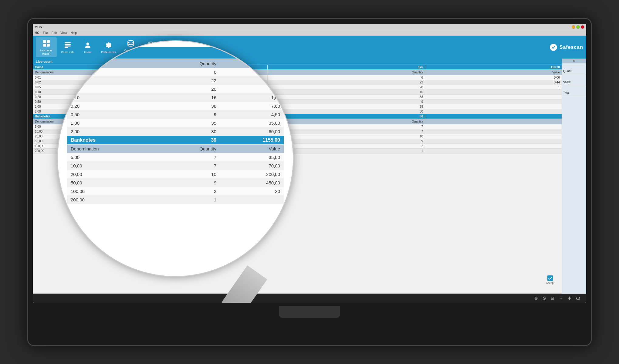  What do you see at coordinates (175, 132) in the screenshot?
I see `table-row: 2,003060,00` at bounding box center [175, 132].